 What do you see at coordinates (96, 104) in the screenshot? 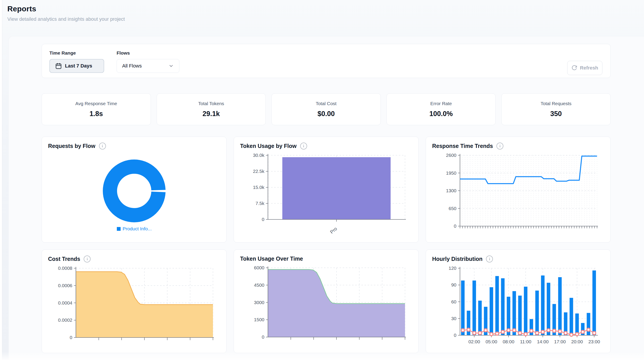
I see `stat-label: Avg Response Time` at bounding box center [96, 104].